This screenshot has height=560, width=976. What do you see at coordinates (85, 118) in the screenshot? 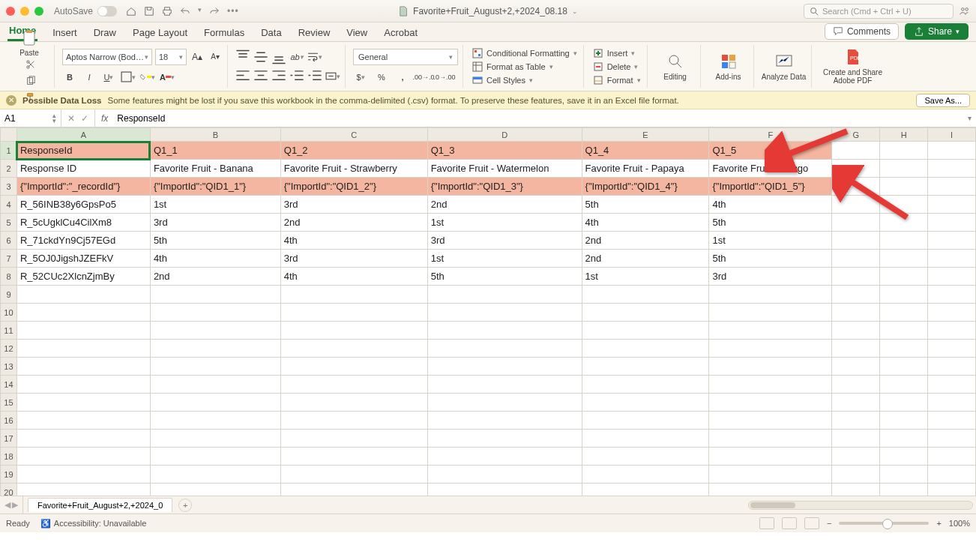
I see `accept-formula-icon: ✓` at bounding box center [85, 118].